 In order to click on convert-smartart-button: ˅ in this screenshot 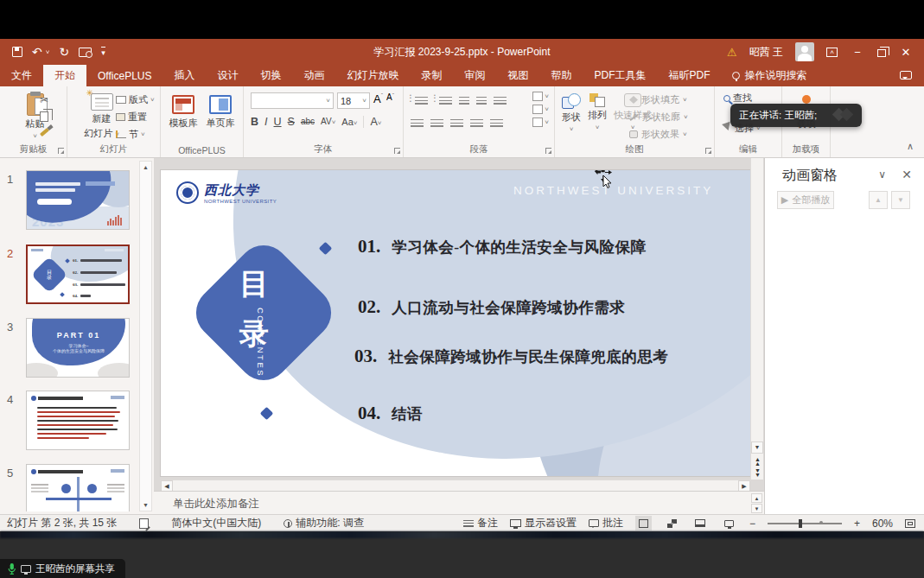, I will do `click(541, 123)`.